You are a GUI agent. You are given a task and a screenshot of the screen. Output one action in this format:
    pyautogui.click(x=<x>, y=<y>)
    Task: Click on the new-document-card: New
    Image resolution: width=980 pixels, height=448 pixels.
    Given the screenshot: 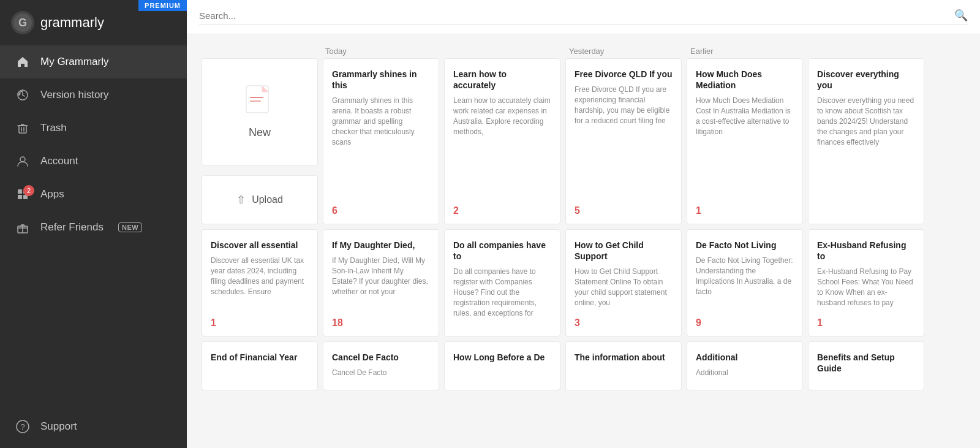 What is the action you would take?
    pyautogui.click(x=260, y=112)
    